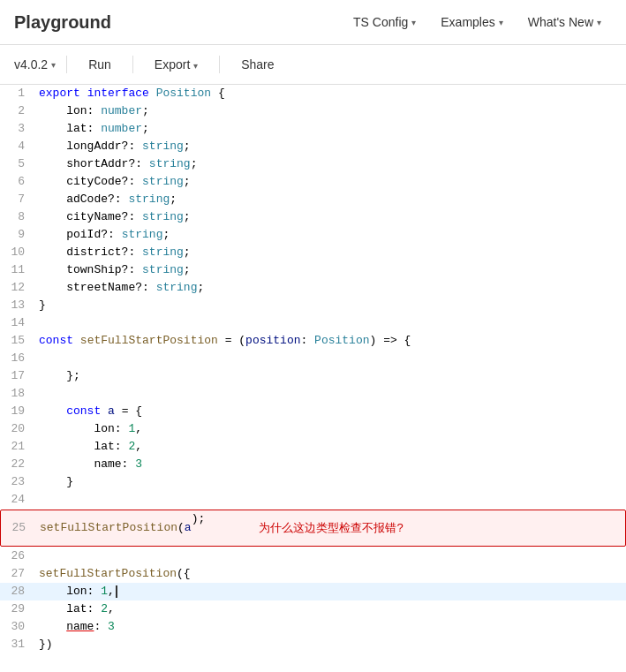 This screenshot has height=672, width=626. What do you see at coordinates (31, 64) in the screenshot?
I see `version-label: v4.0.2` at bounding box center [31, 64].